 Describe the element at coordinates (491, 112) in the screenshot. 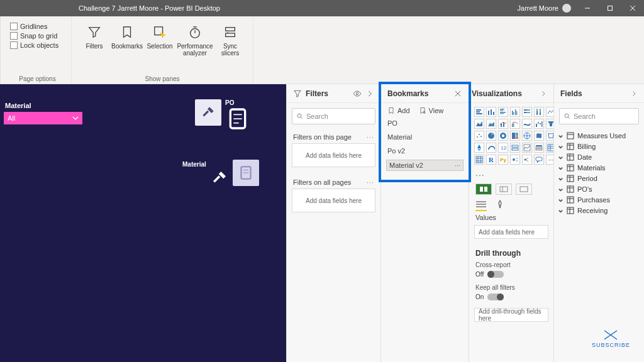

I see `viz-stacked-column` at that location.